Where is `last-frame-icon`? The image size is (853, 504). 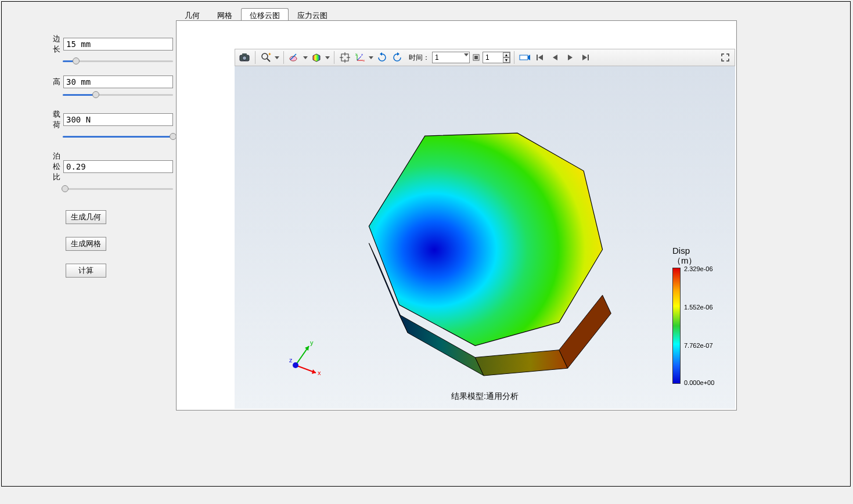 last-frame-icon is located at coordinates (585, 57).